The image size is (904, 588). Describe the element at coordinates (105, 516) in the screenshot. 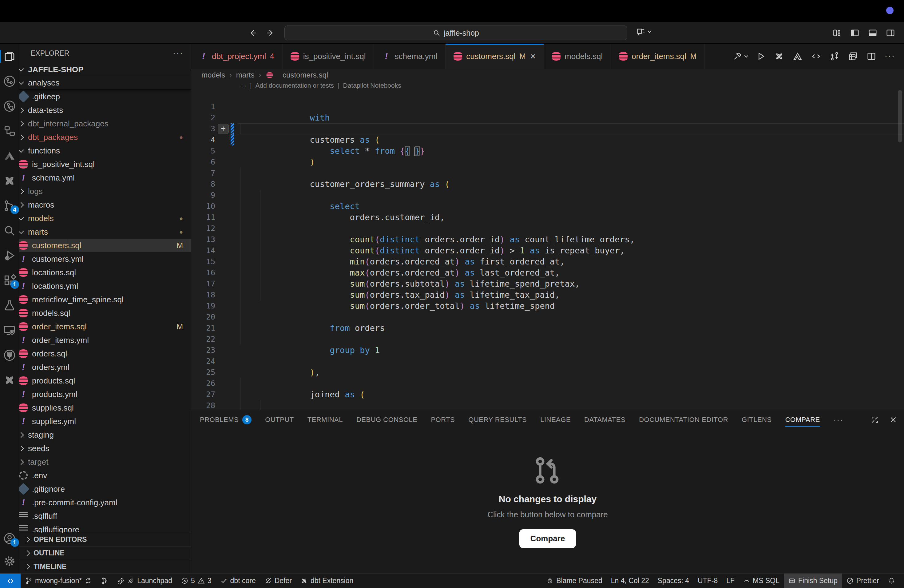

I see `tree-item: .sqlfluff` at that location.